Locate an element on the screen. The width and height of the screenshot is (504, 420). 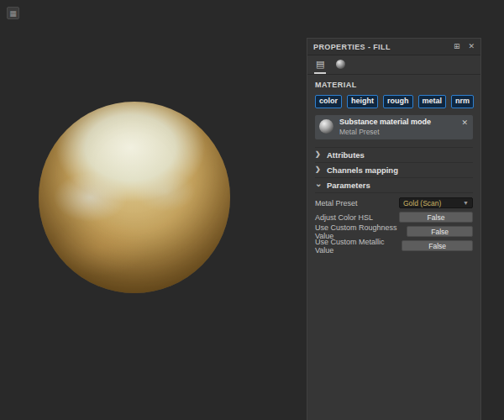
parameters-list: Metal Preset Gold (Scan) ▼ Adjust Color … is located at coordinates (394, 223).